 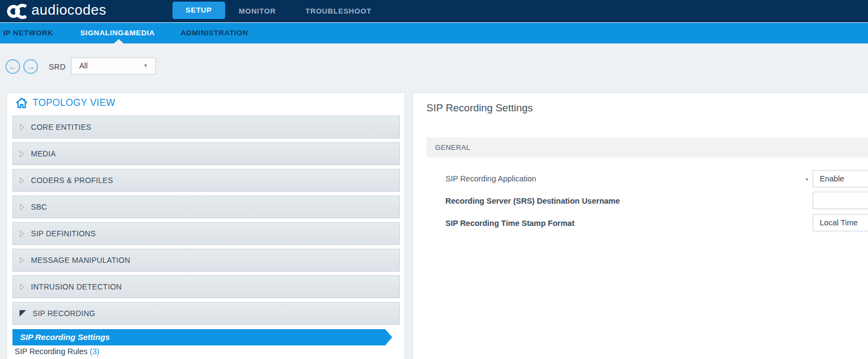 What do you see at coordinates (839, 223) in the screenshot?
I see `time-stamp-format-value: Local Time` at bounding box center [839, 223].